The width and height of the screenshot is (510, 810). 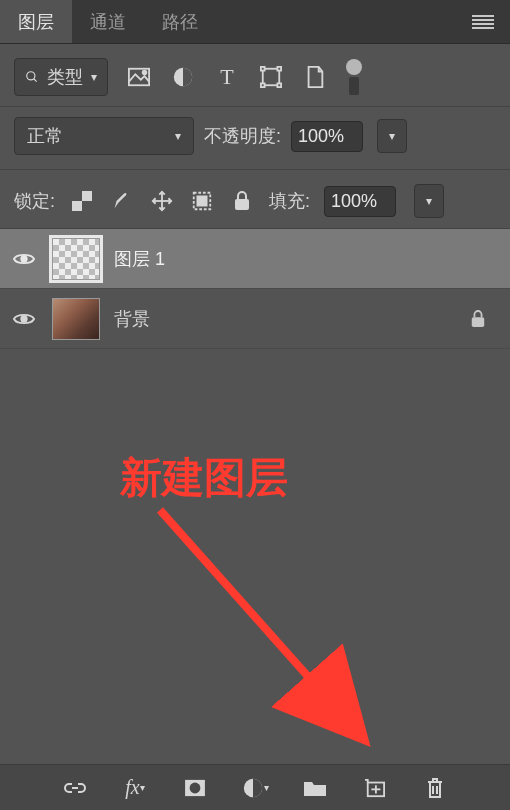 I want to click on tab-paths: 路径, so click(x=180, y=22).